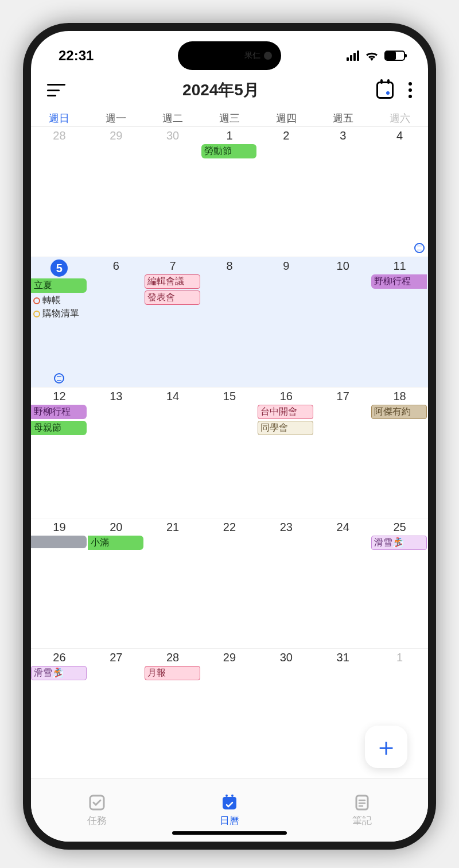 Image resolution: width=459 pixels, height=868 pixels. Describe the element at coordinates (399, 322) in the screenshot. I see `day-cell: 11野柳行程` at that location.